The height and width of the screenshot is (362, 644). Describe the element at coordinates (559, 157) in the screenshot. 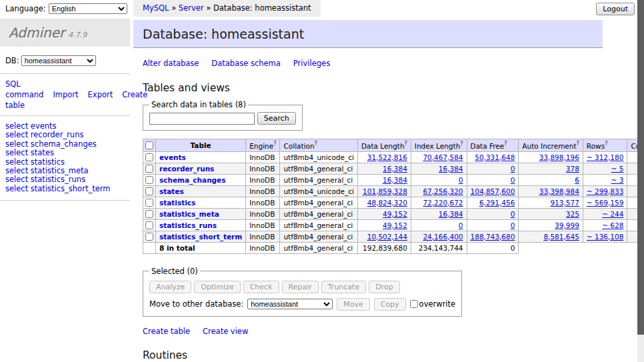

I see `value-auto-increment: 33,898,196` at that location.